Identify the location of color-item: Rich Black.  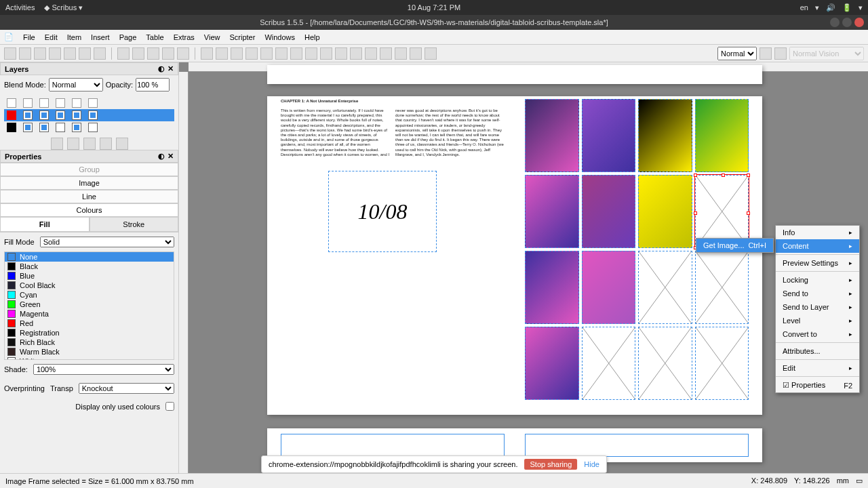
(90, 342).